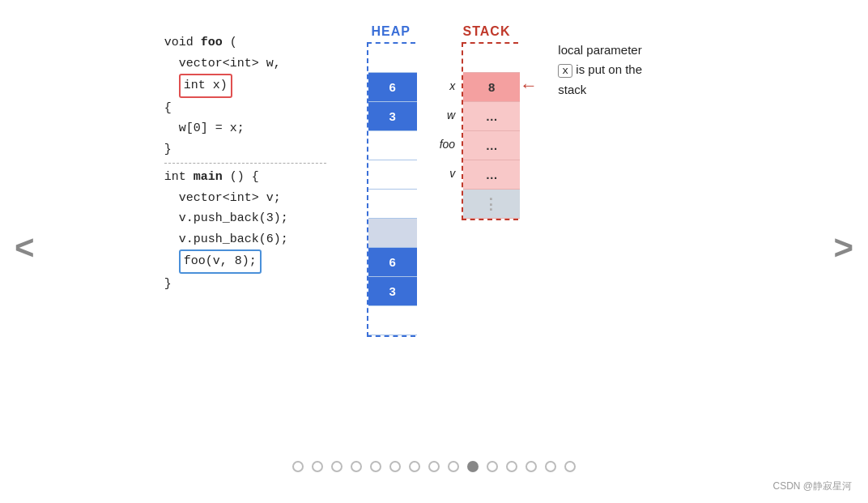 The height and width of the screenshot is (503, 868). What do you see at coordinates (631, 50) in the screenshot?
I see `desc-line-1: local parameter` at bounding box center [631, 50].